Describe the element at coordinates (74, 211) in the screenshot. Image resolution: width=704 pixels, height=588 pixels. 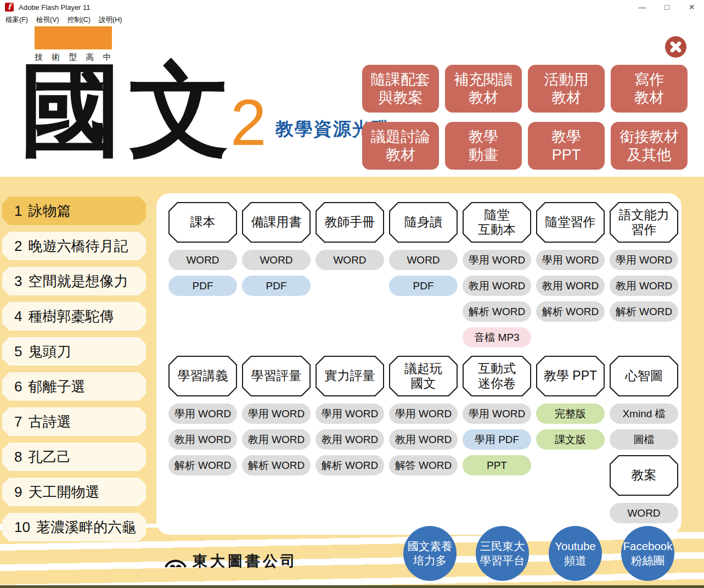
I see `sidebar-item-1: 1詠物篇` at that location.